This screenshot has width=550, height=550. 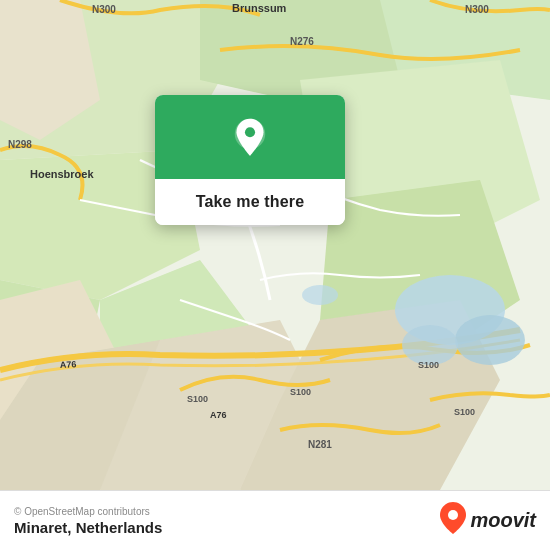 What do you see at coordinates (250, 139) in the screenshot?
I see `location-pin-icon` at bounding box center [250, 139].